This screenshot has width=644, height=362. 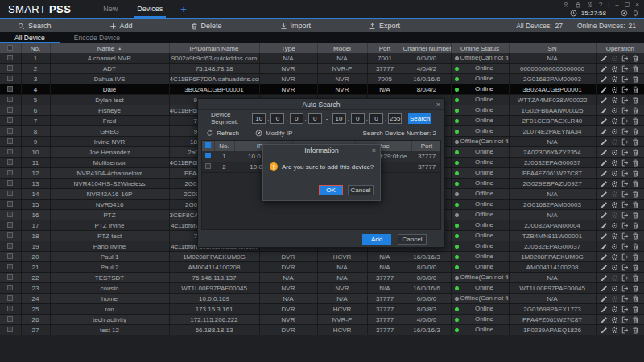 What do you see at coordinates (385, 48) in the screenshot?
I see `header-port: Port` at bounding box center [385, 48].